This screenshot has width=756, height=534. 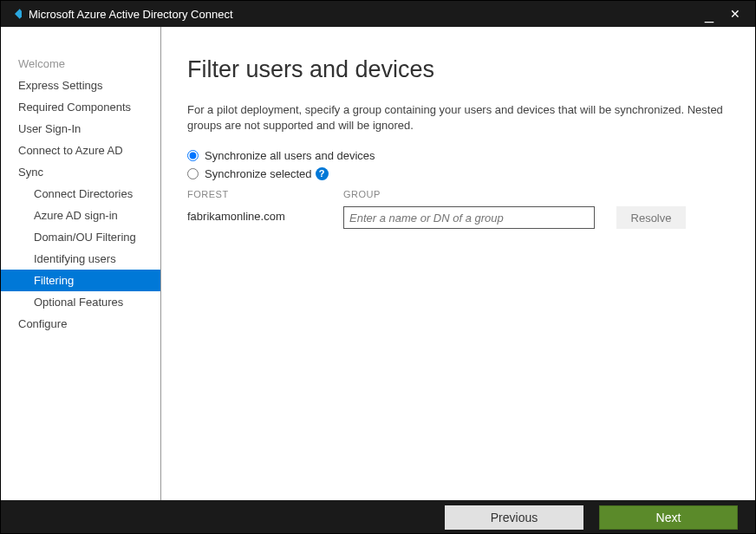 What do you see at coordinates (81, 215) in the screenshot?
I see `nav-azure-ad-signin: Azure AD sign-in` at bounding box center [81, 215].